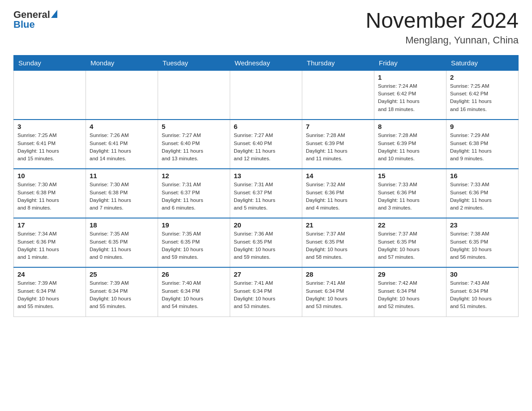 This screenshot has width=532, height=411. Describe the element at coordinates (483, 243) in the screenshot. I see `table-row: 23Sunrise: 7:38 AMSunset: 6:35 PMDayligh…` at that location.